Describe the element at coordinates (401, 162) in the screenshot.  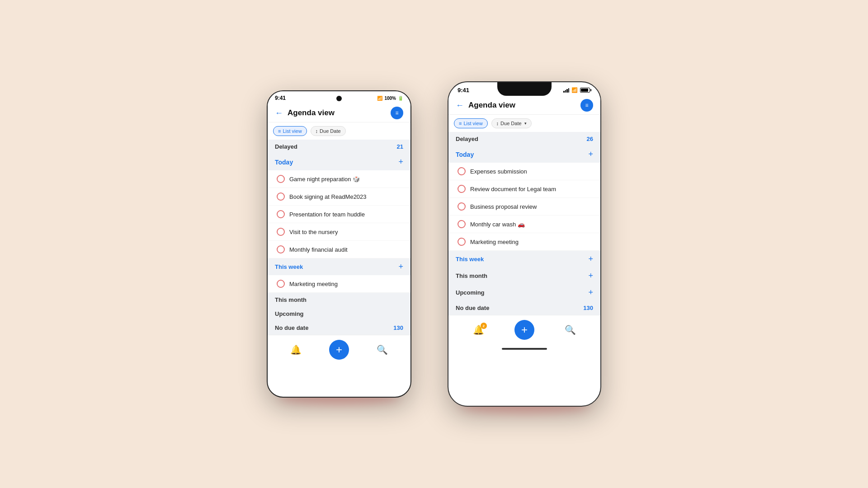
I see `android-today-actions: +` at that location.